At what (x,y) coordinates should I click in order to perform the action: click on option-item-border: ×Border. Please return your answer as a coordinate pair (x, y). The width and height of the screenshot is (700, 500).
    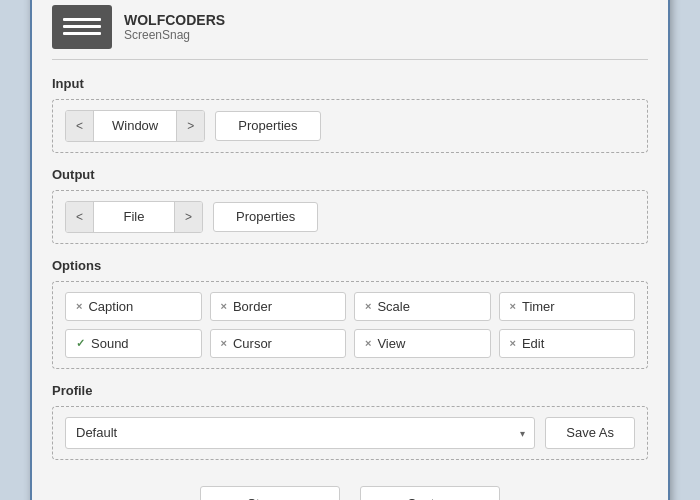
    Looking at the image, I should click on (278, 306).